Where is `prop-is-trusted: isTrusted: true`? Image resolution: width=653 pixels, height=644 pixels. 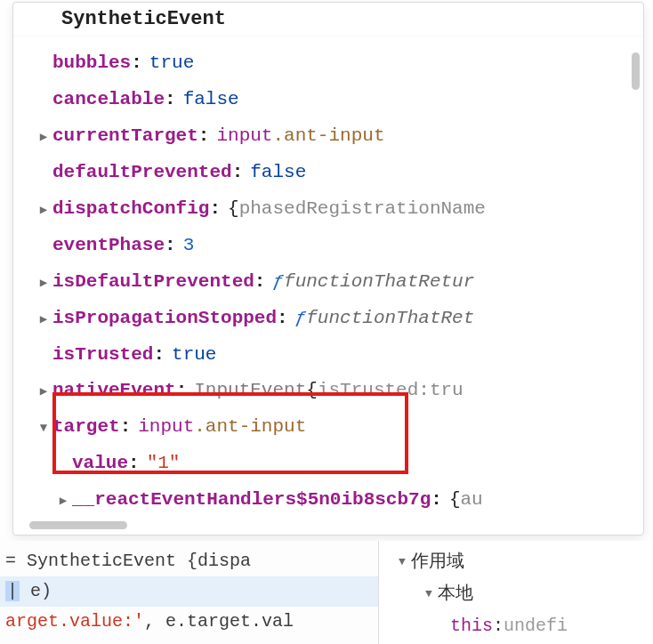 prop-is-trusted: isTrusted: true is located at coordinates (339, 356).